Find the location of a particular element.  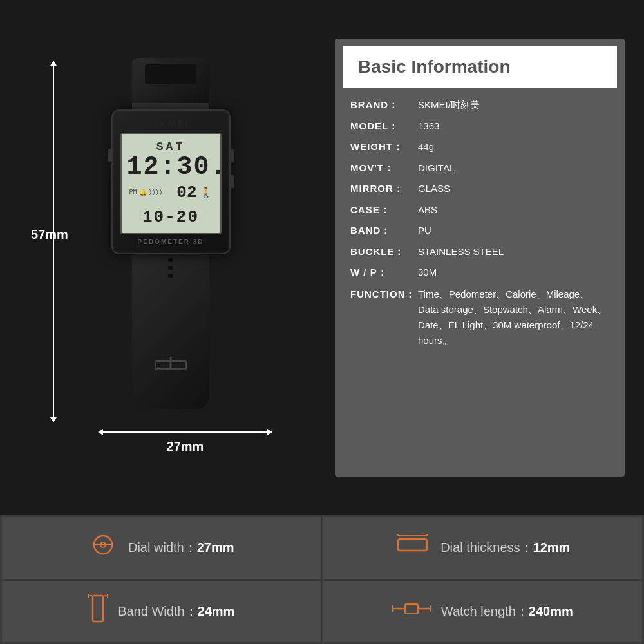

screen-row2: PM 🔔 )))) 02 🚶 is located at coordinates (171, 193).